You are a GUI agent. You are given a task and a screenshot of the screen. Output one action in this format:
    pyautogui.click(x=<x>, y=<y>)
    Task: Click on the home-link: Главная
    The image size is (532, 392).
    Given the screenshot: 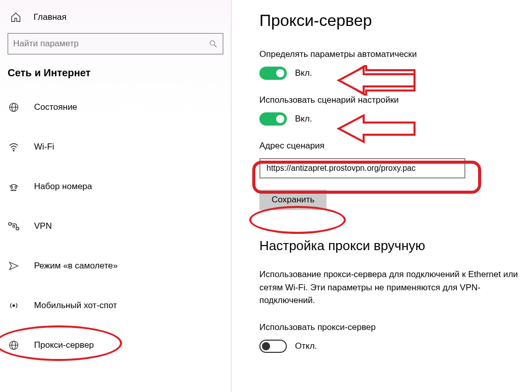 What is the action you would take?
    pyautogui.click(x=115, y=20)
    